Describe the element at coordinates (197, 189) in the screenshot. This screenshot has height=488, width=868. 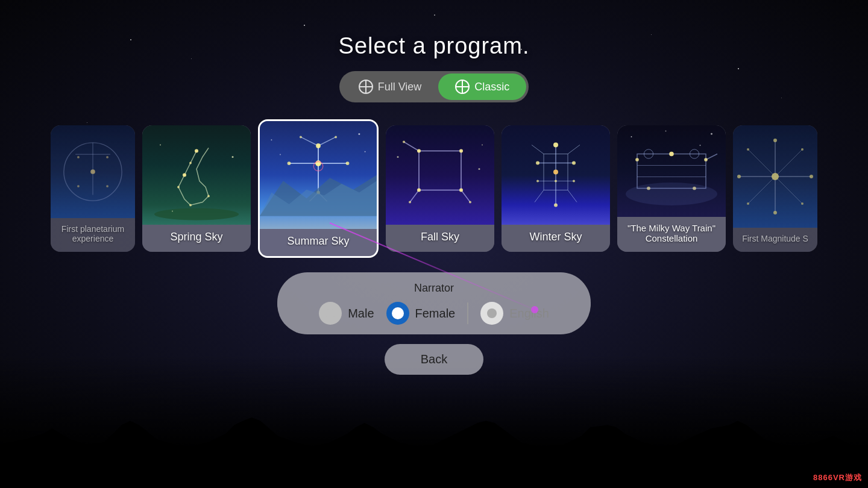
I see `program-card-spring-sky: Spring Sky` at that location.